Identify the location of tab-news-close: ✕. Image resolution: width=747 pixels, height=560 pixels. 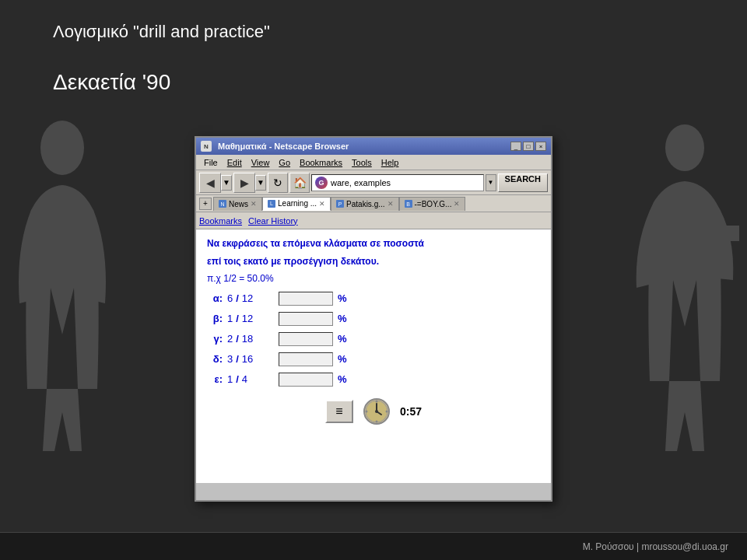
(254, 204).